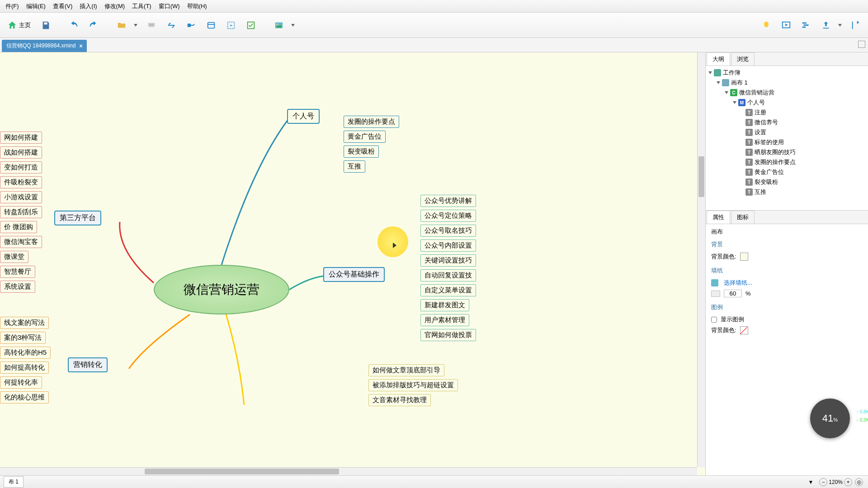  What do you see at coordinates (251, 25) in the screenshot?
I see `marker-button` at bounding box center [251, 25].